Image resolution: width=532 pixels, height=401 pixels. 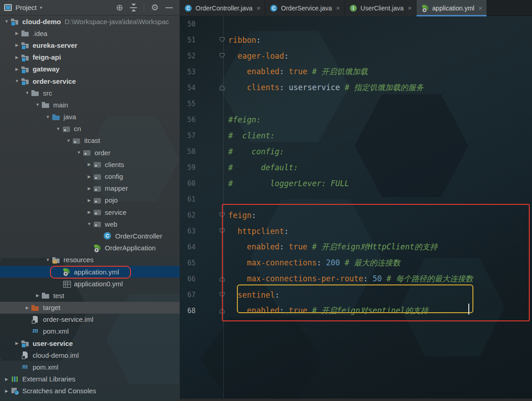 I want to click on tree-item-service: ▶service, so click(x=90, y=212).